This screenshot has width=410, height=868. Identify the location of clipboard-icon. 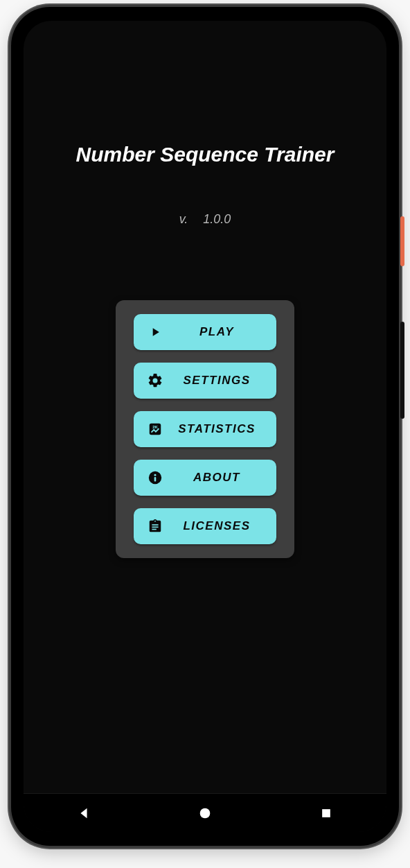
(155, 526).